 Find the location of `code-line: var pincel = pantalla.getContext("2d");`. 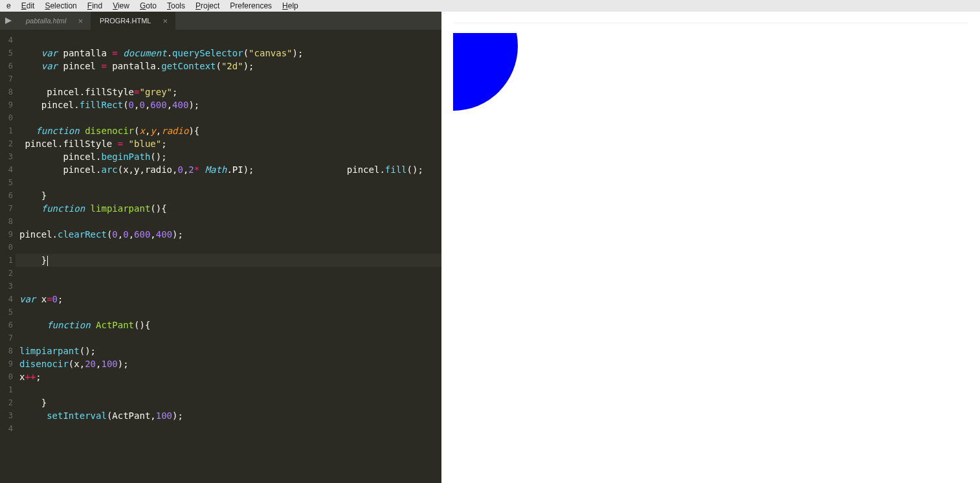

code-line: var pincel = pantalla.getContext("2d"); is located at coordinates (230, 66).